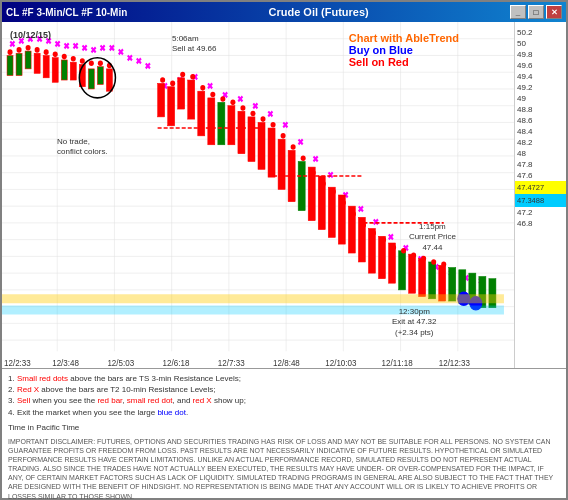 This screenshot has height=500, width=568. I want to click on note3-red-x: red X, so click(202, 400).